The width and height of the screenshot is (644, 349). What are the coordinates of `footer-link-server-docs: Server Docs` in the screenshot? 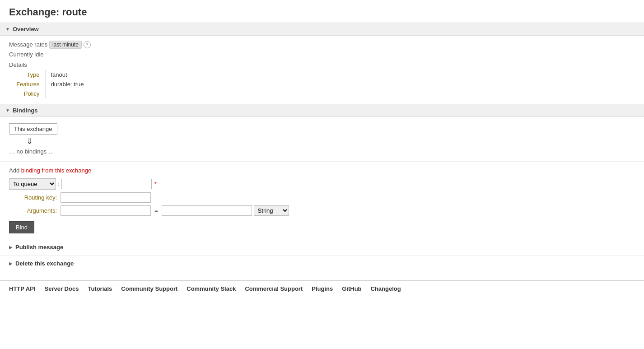 It's located at (62, 289).